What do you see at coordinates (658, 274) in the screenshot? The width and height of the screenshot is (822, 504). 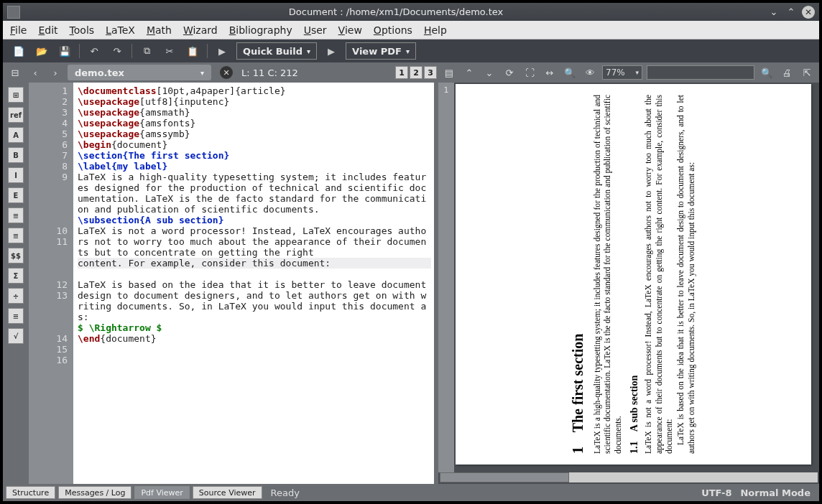 I see `pdf-paragraph: LaTeX is not a word processor! Instead, …` at bounding box center [658, 274].